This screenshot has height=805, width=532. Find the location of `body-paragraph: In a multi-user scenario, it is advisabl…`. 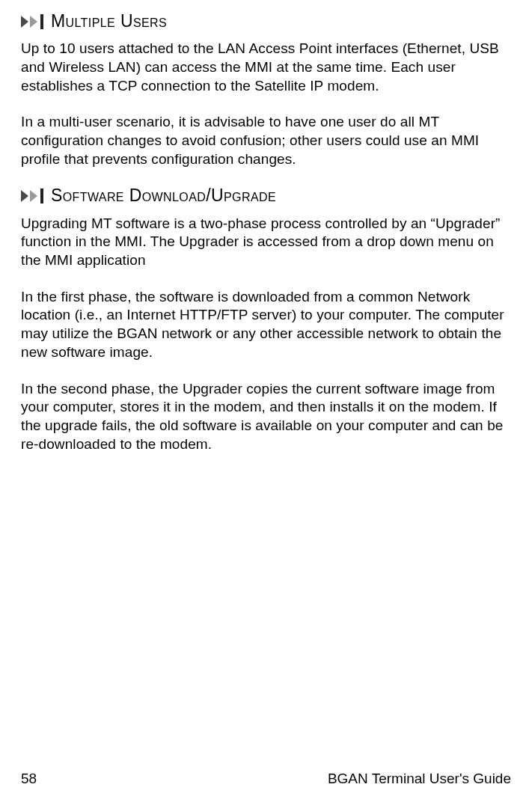

body-paragraph: In a multi-user scenario, it is advisabl… is located at coordinates (266, 141).